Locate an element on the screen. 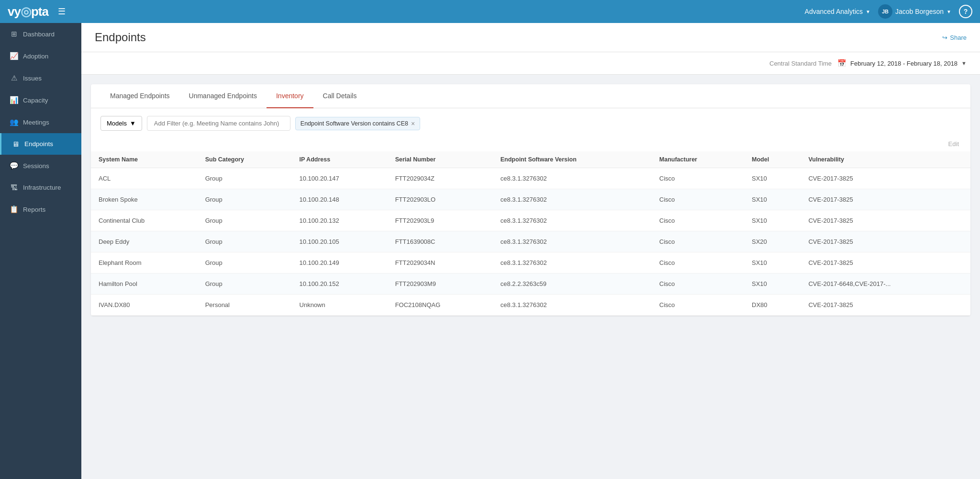 The image size is (980, 479). table-row: Continental ClubGroup10.100.20.132FTT202… is located at coordinates (531, 221).